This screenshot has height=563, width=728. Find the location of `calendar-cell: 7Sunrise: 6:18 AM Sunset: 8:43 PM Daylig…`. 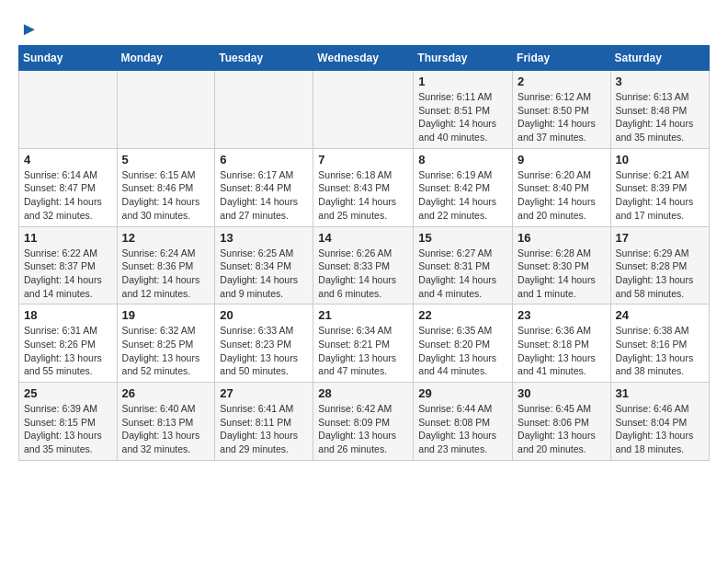

calendar-cell: 7Sunrise: 6:18 AM Sunset: 8:43 PM Daylig… is located at coordinates (364, 188).